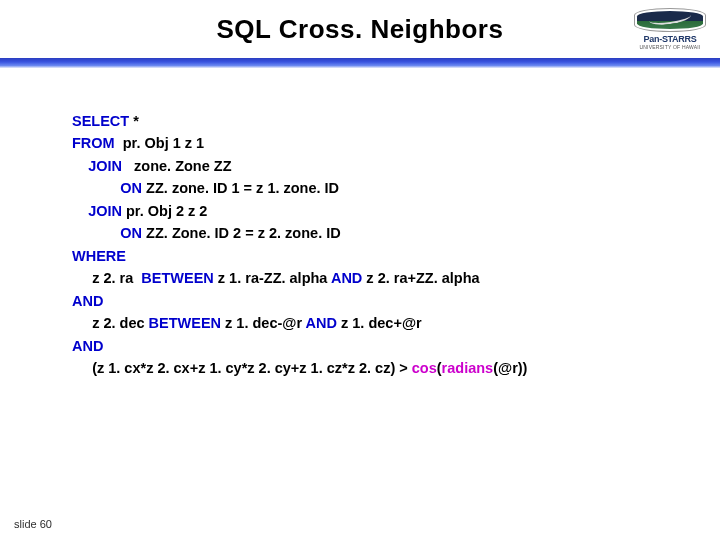 Image resolution: width=720 pixels, height=540 pixels. Describe the element at coordinates (131, 233) in the screenshot. I see `kw-on2: ON` at that location.